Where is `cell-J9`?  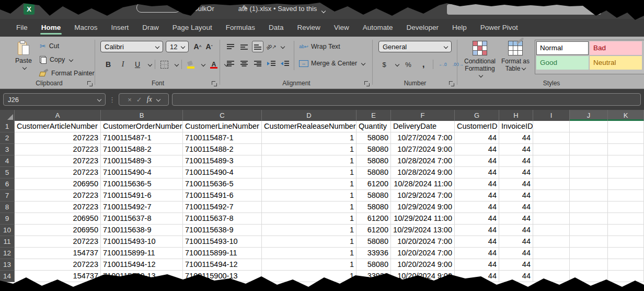 cell-J9 is located at coordinates (589, 219).